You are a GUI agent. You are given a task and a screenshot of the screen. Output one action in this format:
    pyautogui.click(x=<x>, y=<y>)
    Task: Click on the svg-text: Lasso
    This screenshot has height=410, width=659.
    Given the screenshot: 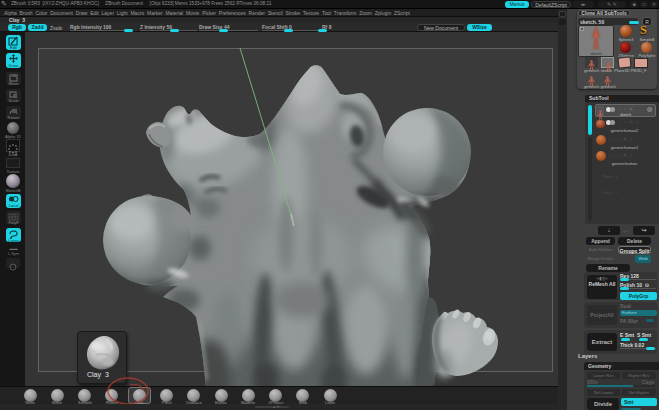 What is the action you would take?
    pyautogui.click(x=14, y=240)
    